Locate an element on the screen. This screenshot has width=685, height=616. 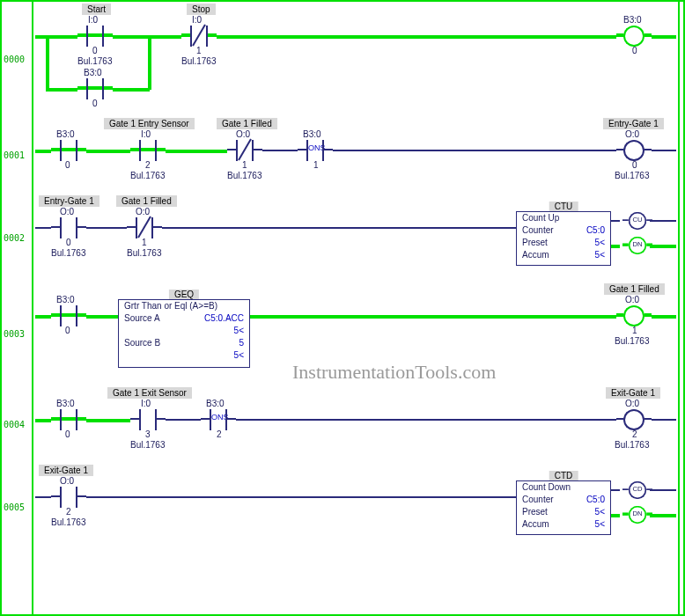
label: Start is located at coordinates (97, 9).